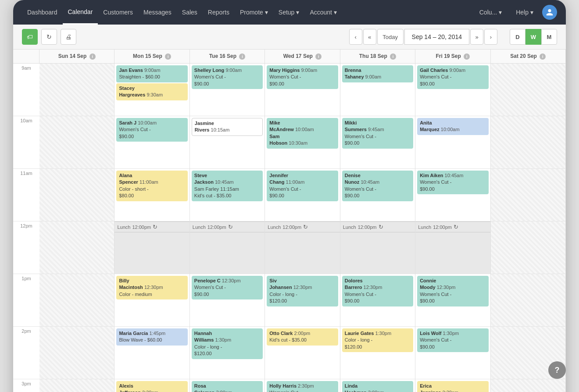  Describe the element at coordinates (453, 90) in the screenshot. I see `fri-9am-slot: Gail Charles 9:00am Women's Cut -$90.00` at that location.